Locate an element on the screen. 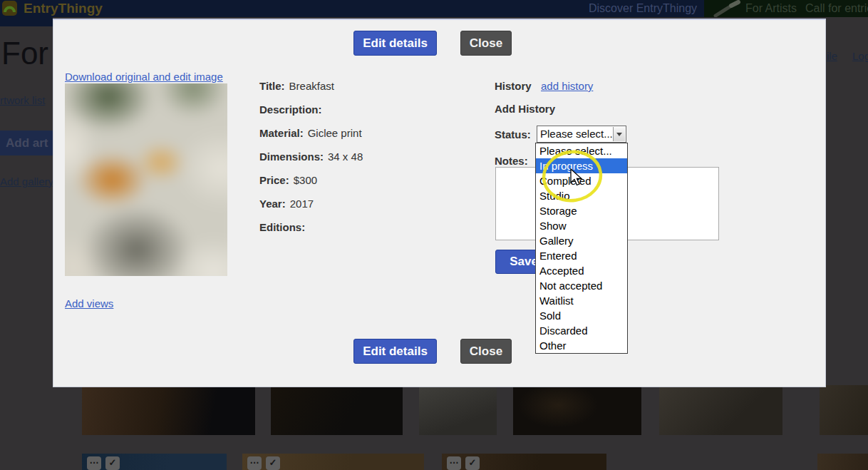  status-option: In progress is located at coordinates (582, 165).